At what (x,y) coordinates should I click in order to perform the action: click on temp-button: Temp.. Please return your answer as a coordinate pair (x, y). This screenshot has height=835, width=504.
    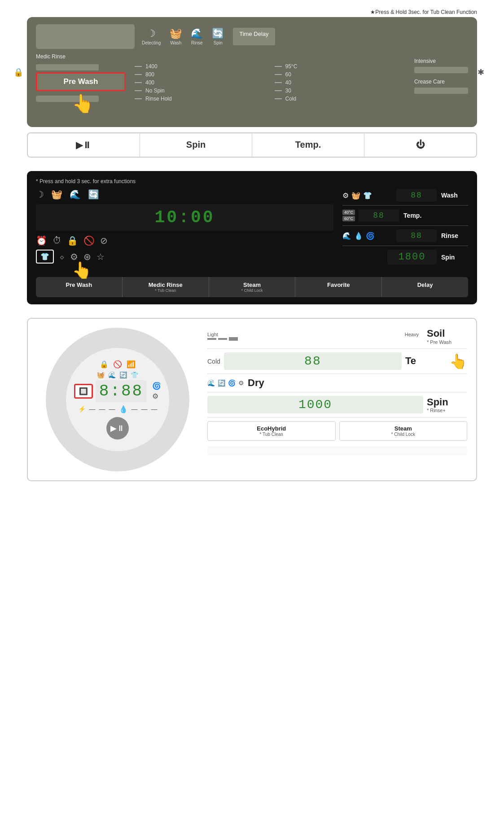
    Looking at the image, I should click on (308, 145).